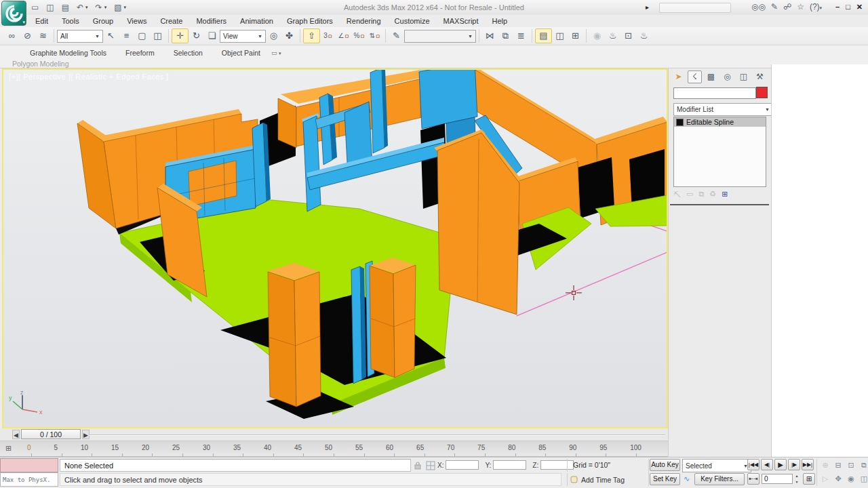  I want to click on edit-named-selection-sets-icon: ✎, so click(396, 36).